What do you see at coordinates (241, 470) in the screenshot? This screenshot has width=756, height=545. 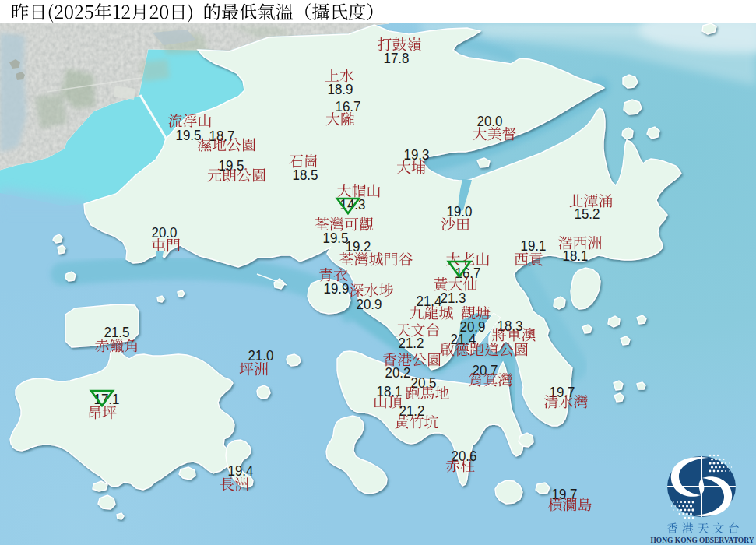 I see `svg-text: 19.4` at bounding box center [241, 470].